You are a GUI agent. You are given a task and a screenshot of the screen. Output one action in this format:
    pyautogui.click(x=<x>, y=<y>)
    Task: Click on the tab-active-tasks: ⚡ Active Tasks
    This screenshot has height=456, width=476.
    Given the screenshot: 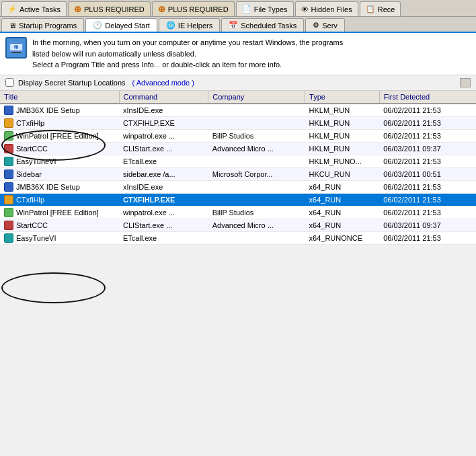 What is the action you would take?
    pyautogui.click(x=34, y=9)
    